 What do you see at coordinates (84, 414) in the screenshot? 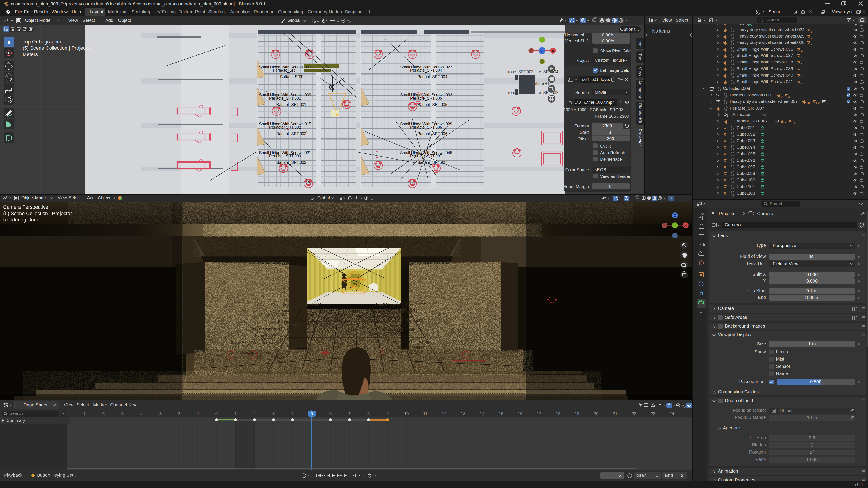
I see `svg-text: -7` at bounding box center [84, 414].